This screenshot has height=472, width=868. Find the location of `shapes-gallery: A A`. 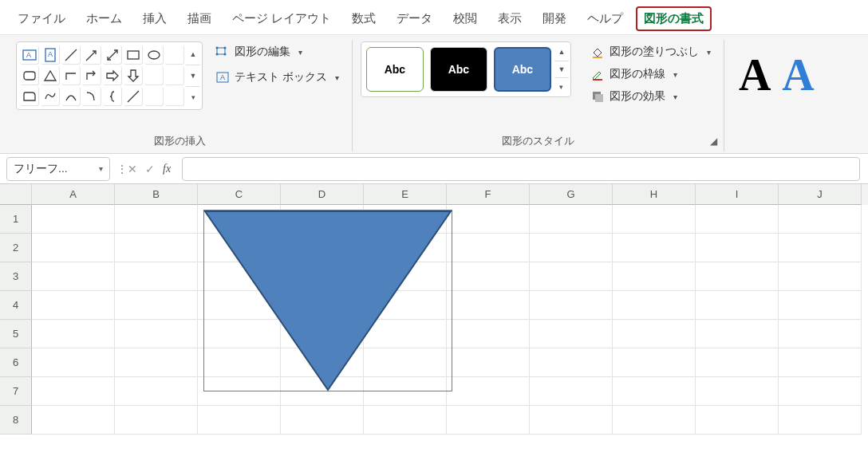

shapes-gallery: A A is located at coordinates (109, 76).